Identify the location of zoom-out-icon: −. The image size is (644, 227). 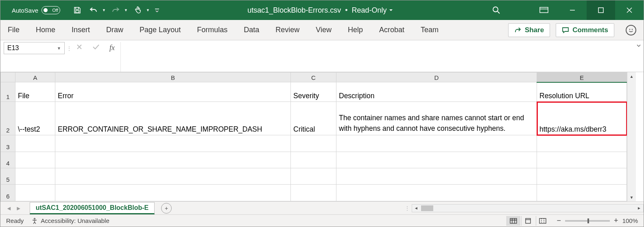
(559, 221).